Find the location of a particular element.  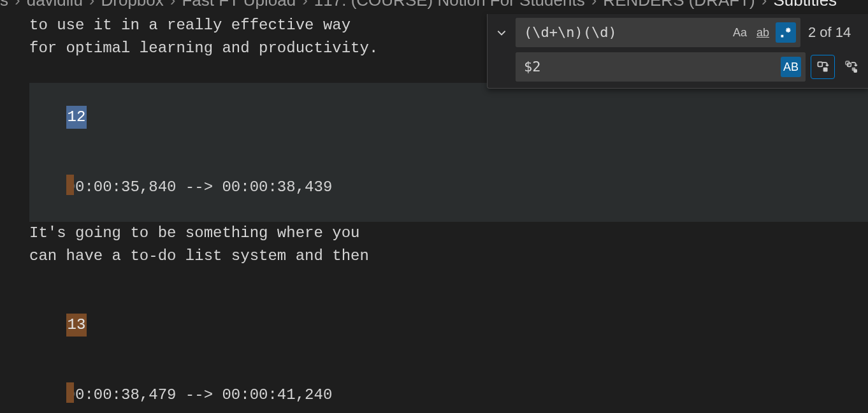

match-highlight-selected: 12 is located at coordinates (76, 117).